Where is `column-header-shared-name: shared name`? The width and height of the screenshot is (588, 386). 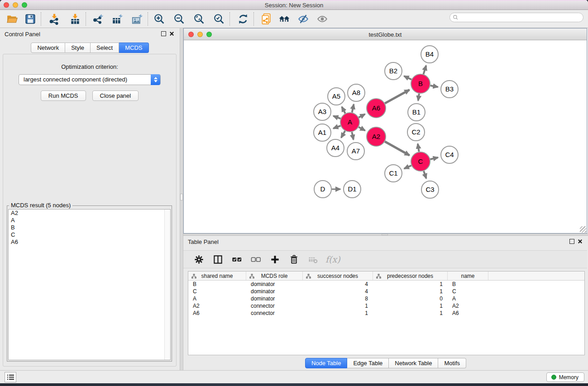
column-header-shared-name: shared name is located at coordinates (217, 276).